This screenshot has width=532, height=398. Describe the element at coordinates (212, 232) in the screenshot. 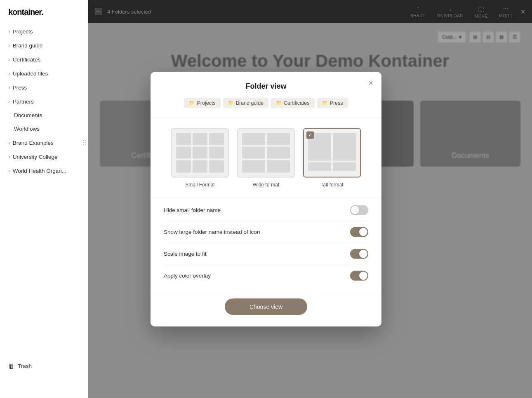

I see `setting-label-show-large: Show large folder name instead of icon` at that location.